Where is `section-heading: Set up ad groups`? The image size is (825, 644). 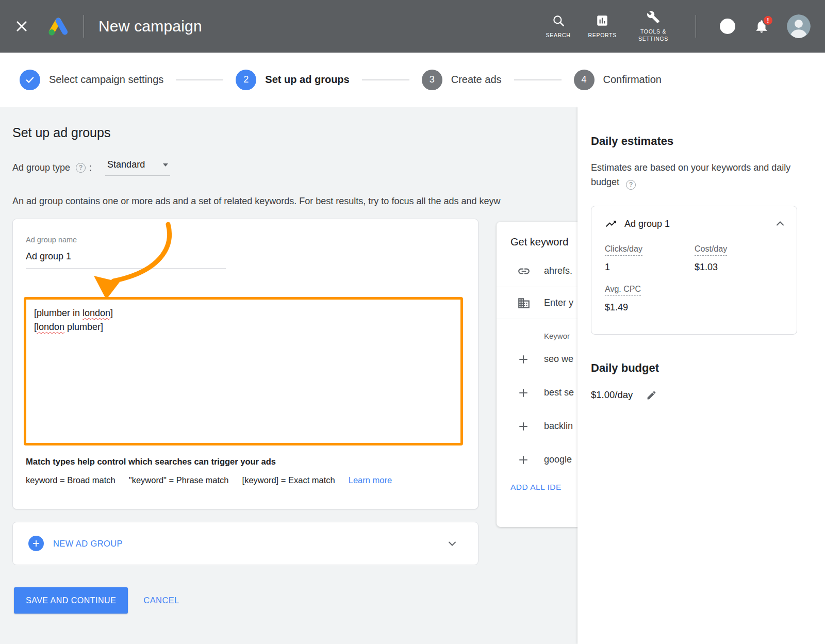
section-heading: Set up ad groups is located at coordinates (61, 133).